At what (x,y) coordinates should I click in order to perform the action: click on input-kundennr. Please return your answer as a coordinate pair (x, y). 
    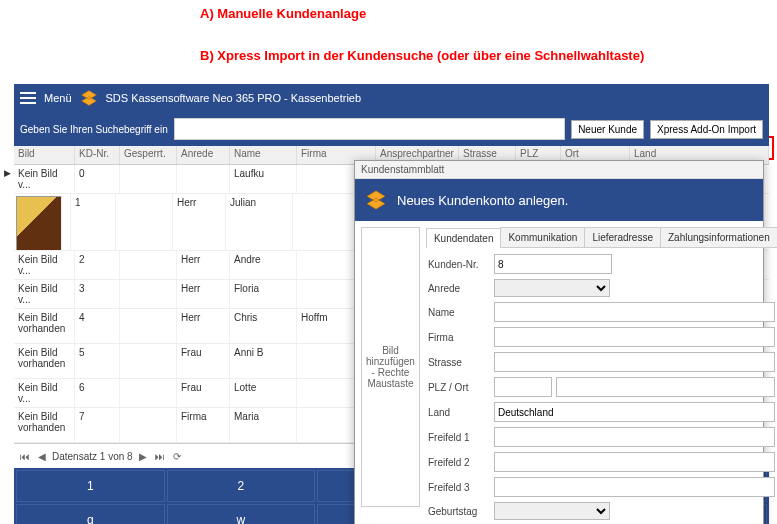
    Looking at the image, I should click on (553, 264).